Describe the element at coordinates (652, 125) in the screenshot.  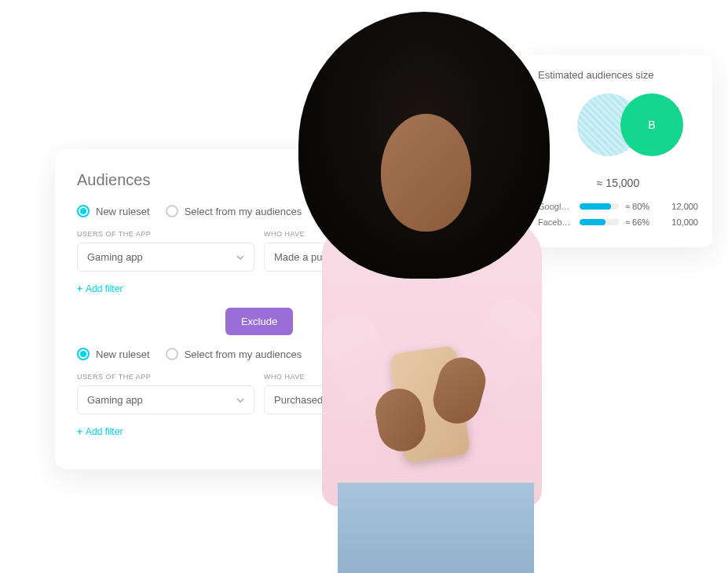
I see `venn-circle-b: B` at that location.